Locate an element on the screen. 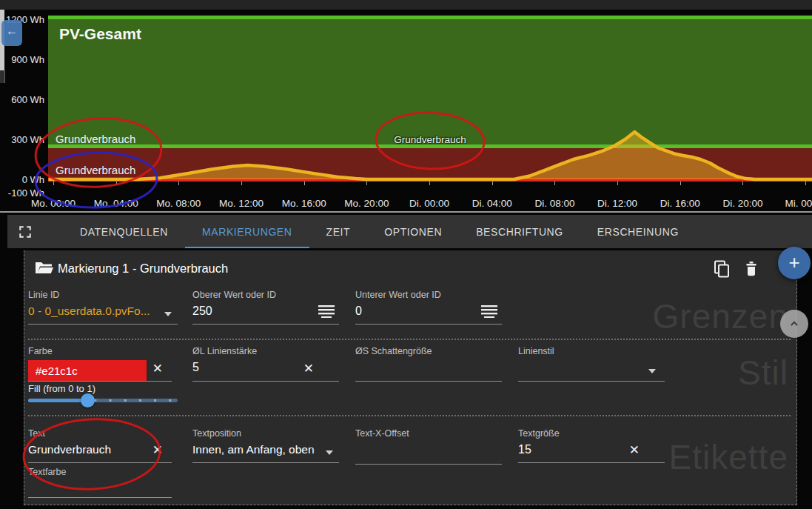 The height and width of the screenshot is (509, 812). copy-markierung-button is located at coordinates (722, 269).